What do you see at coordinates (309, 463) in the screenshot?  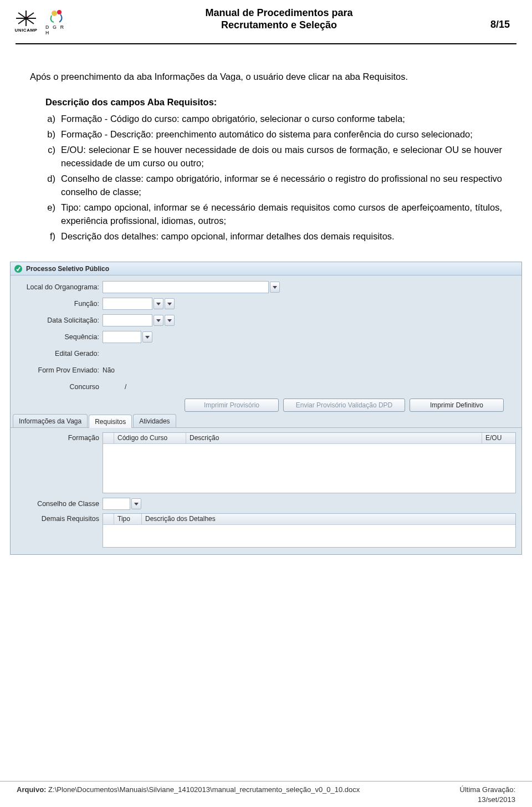 I see `formacao-grid: Código do Curso Descrição E/OU` at bounding box center [309, 463].